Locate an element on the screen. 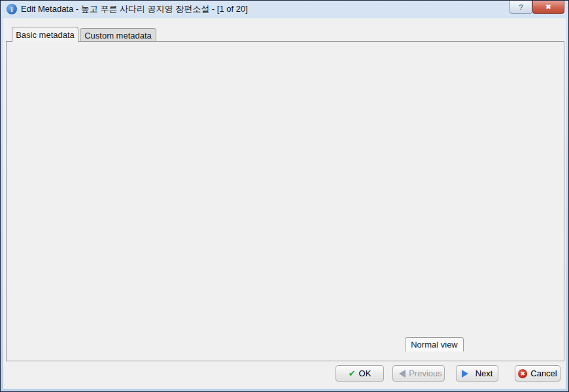 The width and height of the screenshot is (569, 392). cancel-label: Cancel is located at coordinates (543, 374).